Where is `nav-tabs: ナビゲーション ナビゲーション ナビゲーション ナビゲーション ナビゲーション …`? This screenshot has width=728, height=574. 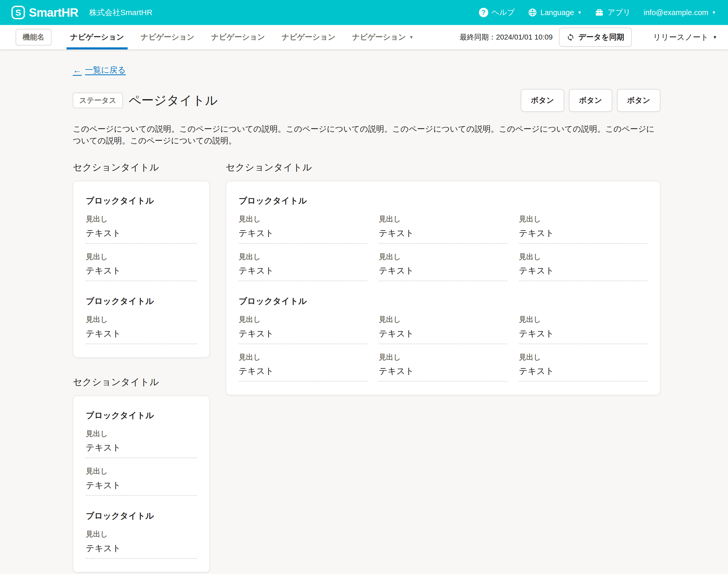 nav-tabs: ナビゲーション ナビゲーション ナビゲーション ナビゲーション ナビゲーション … is located at coordinates (242, 37).